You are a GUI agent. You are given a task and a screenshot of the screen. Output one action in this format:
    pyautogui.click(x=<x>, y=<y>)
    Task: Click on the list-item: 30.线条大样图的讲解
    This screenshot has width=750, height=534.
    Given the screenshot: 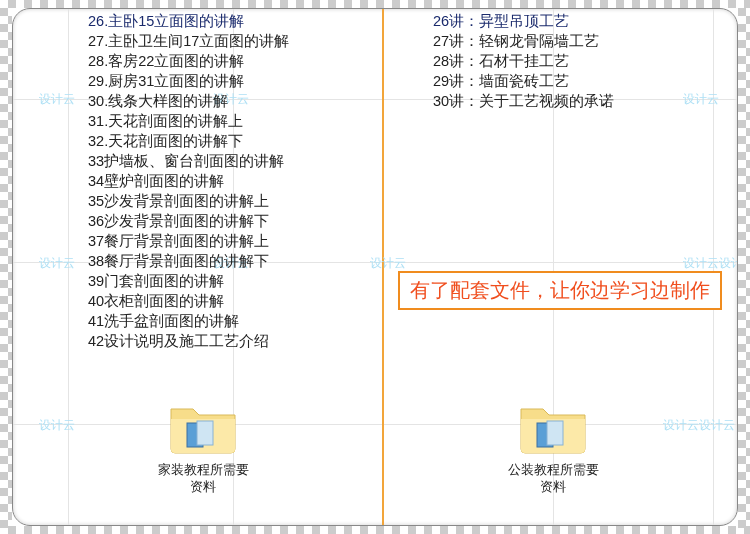 What is the action you would take?
    pyautogui.click(x=188, y=101)
    